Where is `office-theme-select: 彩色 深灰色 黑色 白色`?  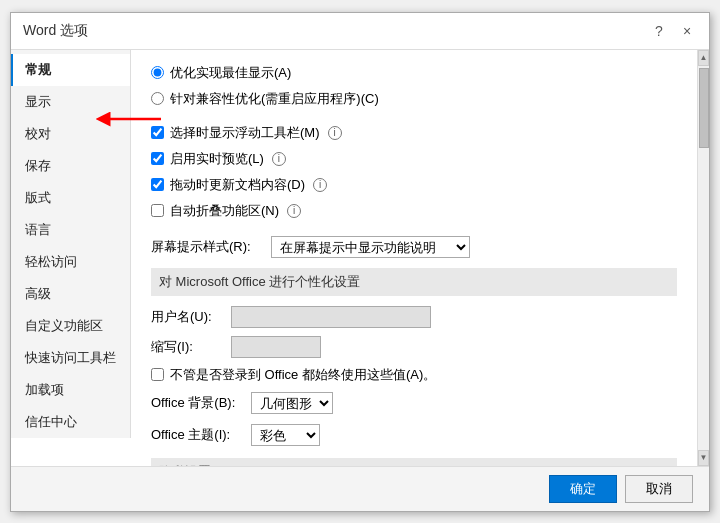 office-theme-select: 彩色 深灰色 黑色 白色 is located at coordinates (286, 435).